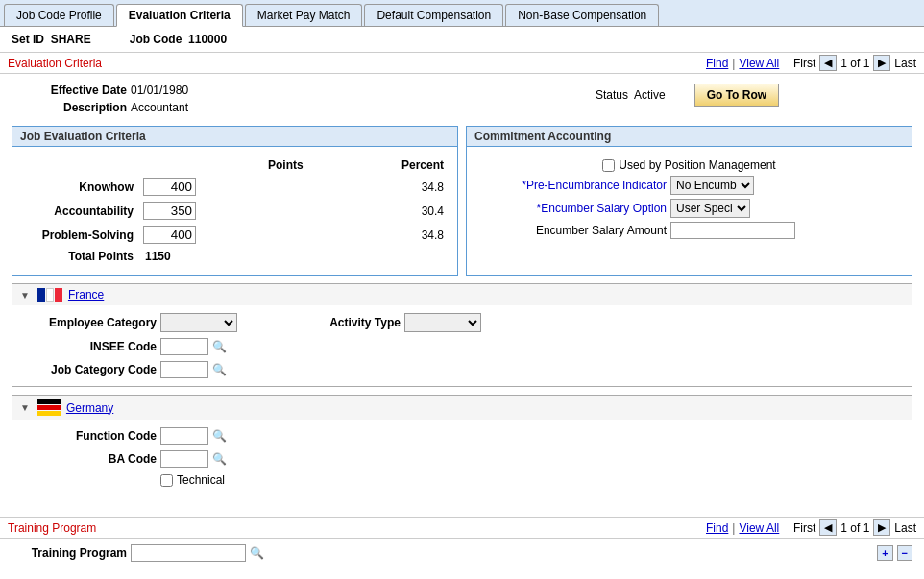 The image size is (924, 579). I want to click on table-row: Accountability 30.4, so click(234, 211).